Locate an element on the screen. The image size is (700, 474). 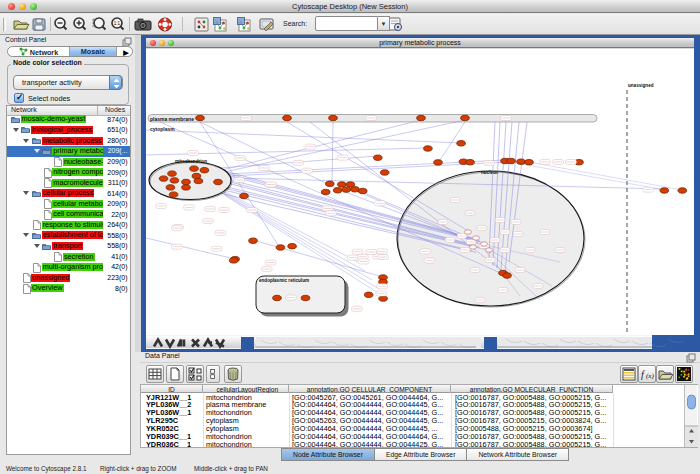
svg-text: nucleus is located at coordinates (490, 172).